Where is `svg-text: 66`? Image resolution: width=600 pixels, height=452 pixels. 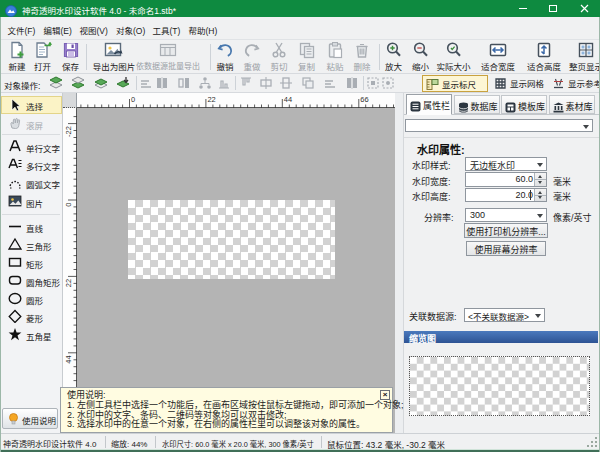
svg-text: 66 is located at coordinates (364, 100).